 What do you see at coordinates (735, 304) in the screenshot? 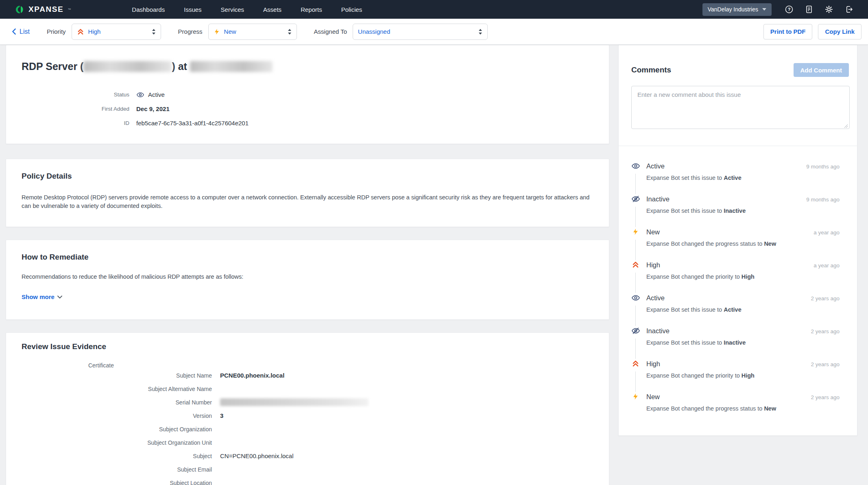
I see `timeline-entry: Active 2 years ago Expanse Bot set this …` at bounding box center [735, 304].